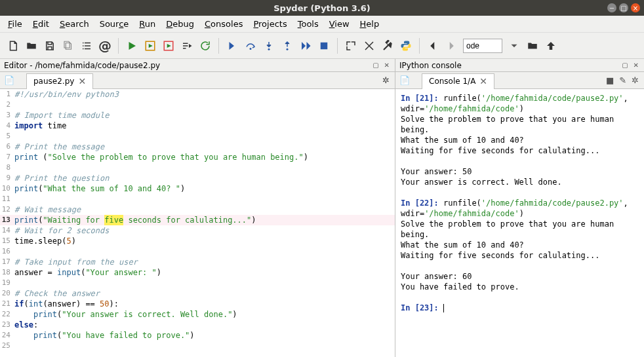 This screenshot has width=644, height=357. Describe the element at coordinates (187, 46) in the screenshot. I see `run-selection-icon` at that location.